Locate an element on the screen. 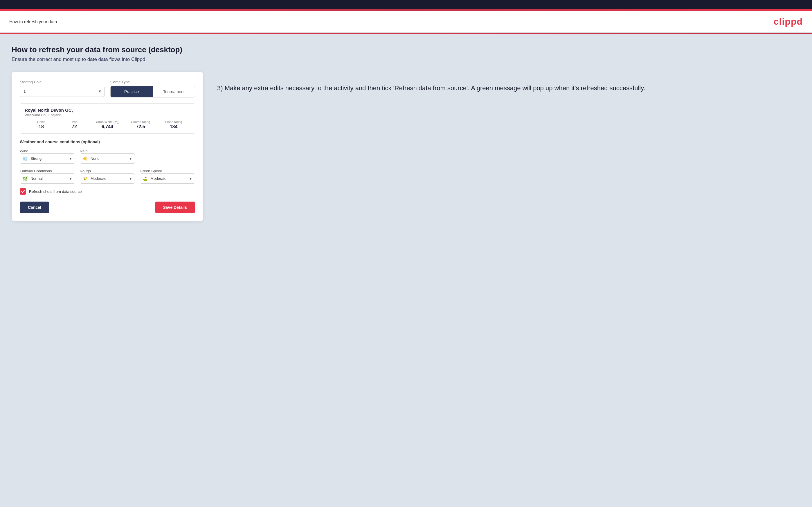  course-rating-label: Course rating is located at coordinates (140, 122).